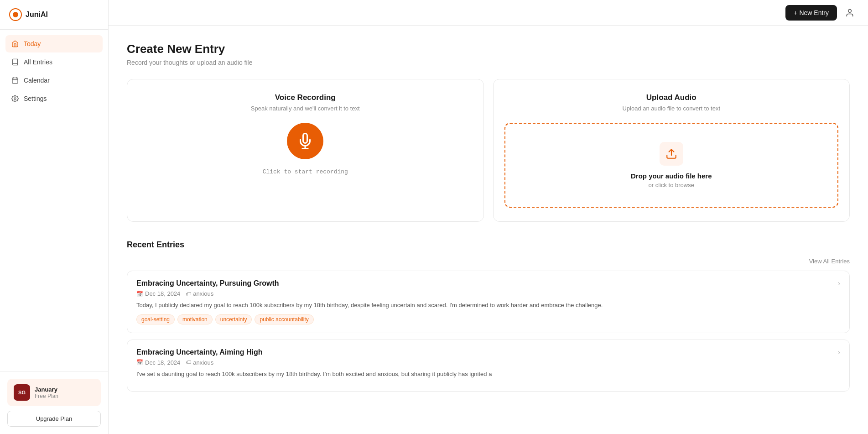  What do you see at coordinates (156, 319) in the screenshot?
I see `tag-goal-setting: goal-setting` at bounding box center [156, 319].